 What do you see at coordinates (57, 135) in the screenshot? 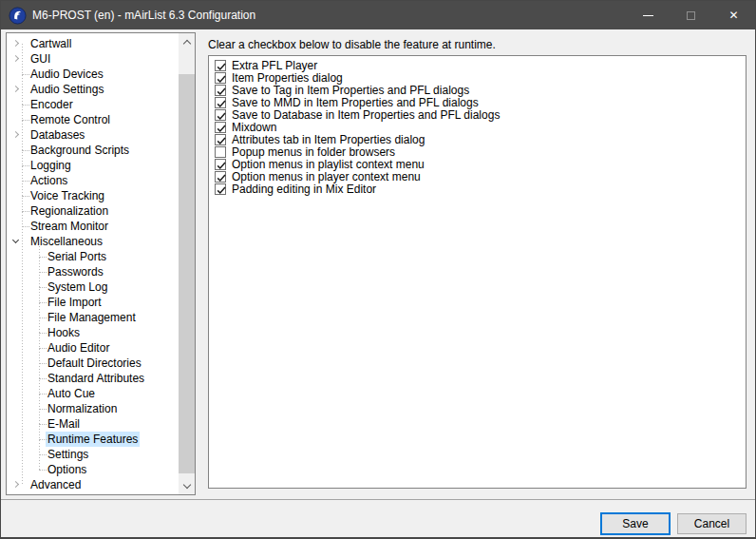
I see `tree-item-label: Databases` at bounding box center [57, 135].